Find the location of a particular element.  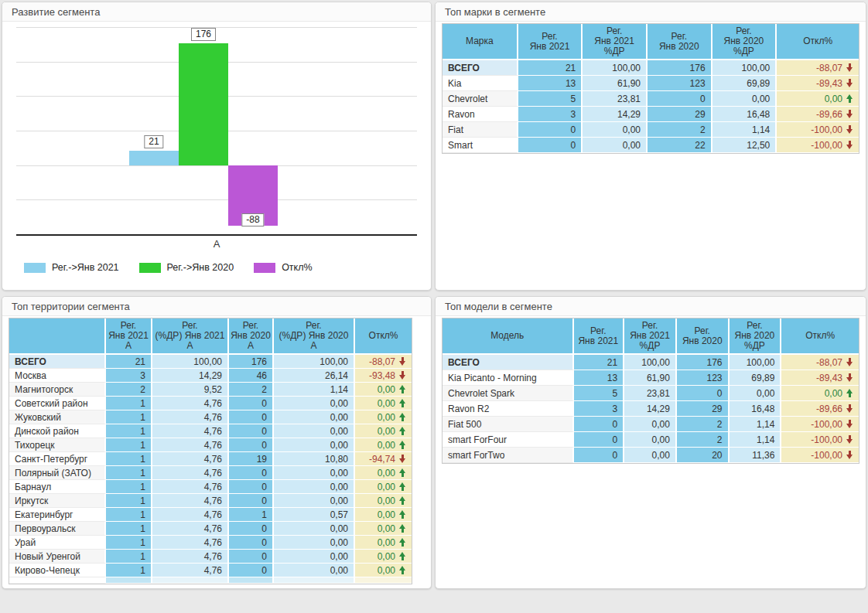

value-cell: 69,89 is located at coordinates (756, 378).